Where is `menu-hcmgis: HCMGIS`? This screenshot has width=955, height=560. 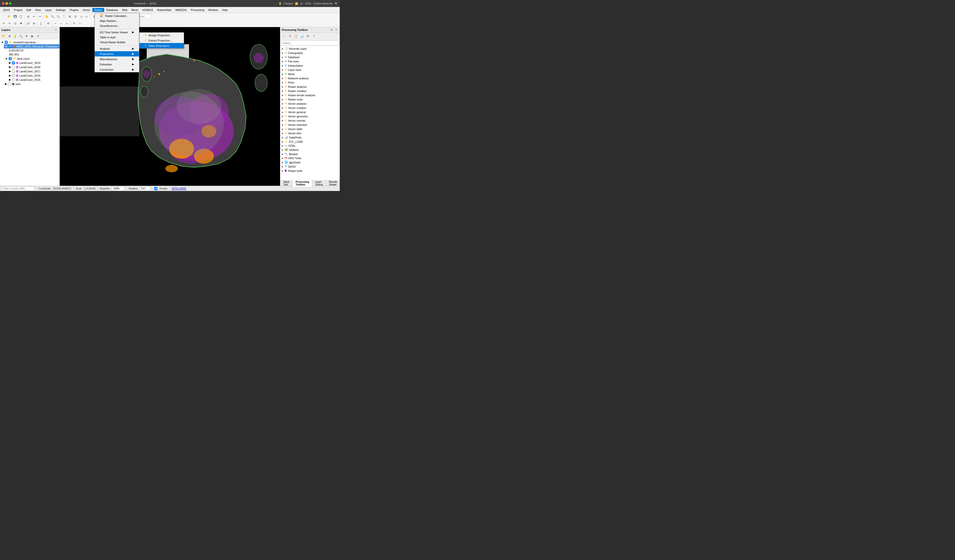
menu-hcmgis: HCMGIS is located at coordinates (148, 10).